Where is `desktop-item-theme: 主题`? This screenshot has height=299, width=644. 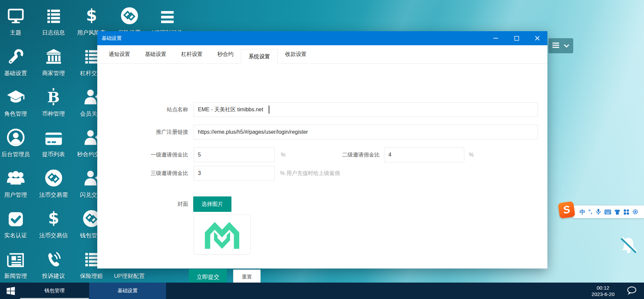
desktop-item-theme: 主题 is located at coordinates (17, 27).